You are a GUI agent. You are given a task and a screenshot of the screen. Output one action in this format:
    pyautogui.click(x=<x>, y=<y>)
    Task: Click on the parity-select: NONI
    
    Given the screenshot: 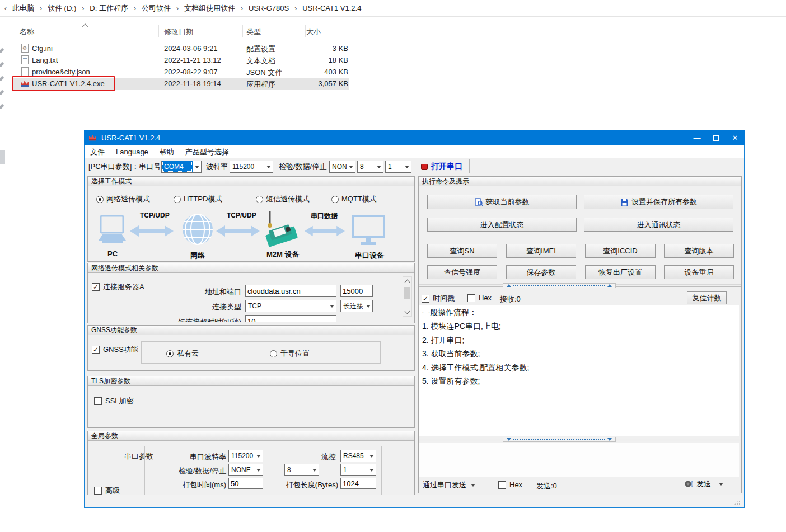 What is the action you would take?
    pyautogui.click(x=343, y=167)
    